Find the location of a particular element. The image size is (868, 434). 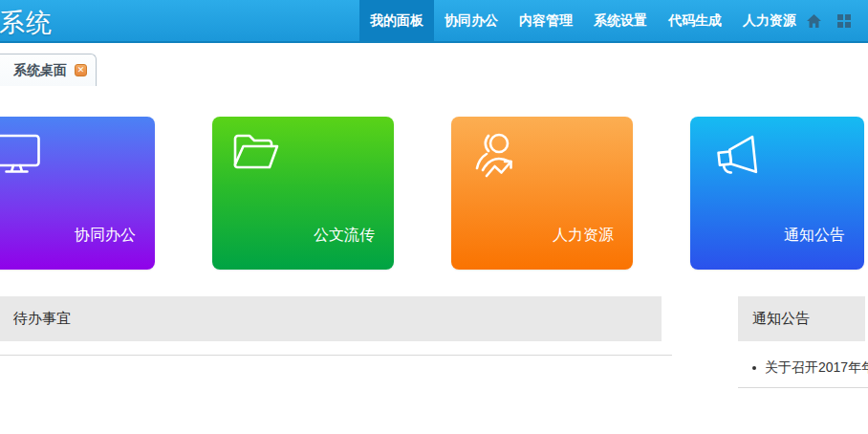

app-header: 系统 我的面板 协同办公 内容管理 系统设置 代码生成 人力资源 is located at coordinates (434, 21).